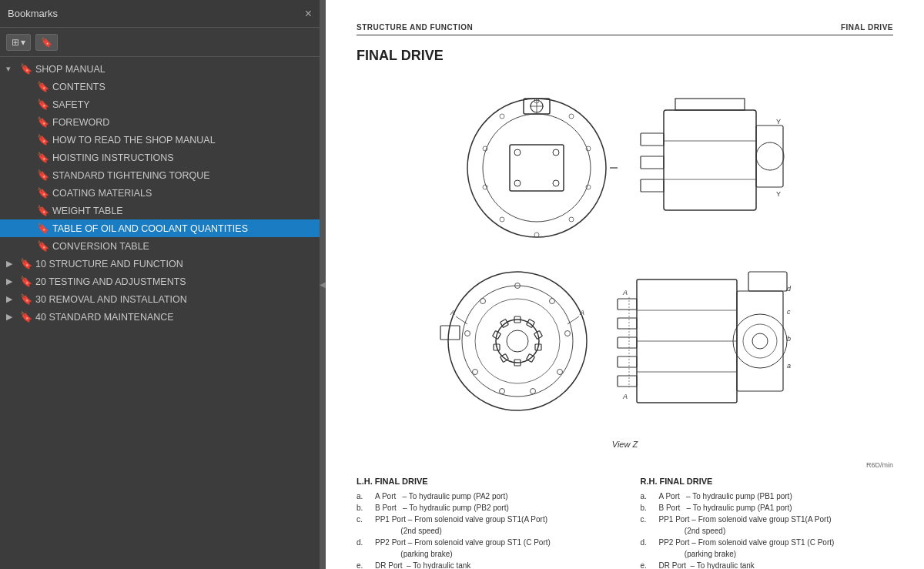 This screenshot has height=569, width=924. Describe the element at coordinates (789, 289) in the screenshot. I see `svg-text: d` at that location.